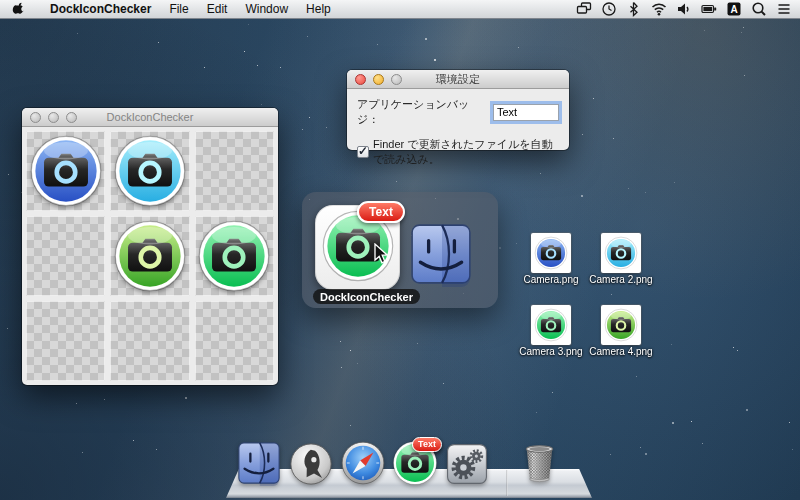  I want to click on badge-field-label: アプリケーションバッジ：, so click(424, 112).